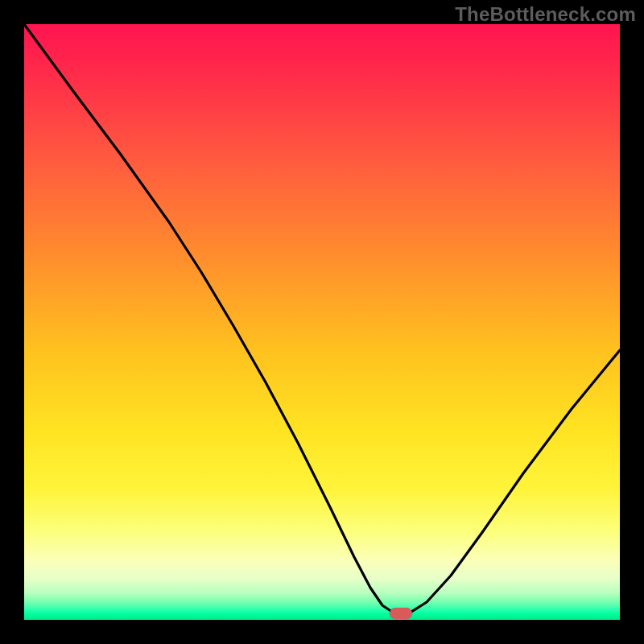 This screenshot has width=644, height=644. What do you see at coordinates (401, 613) in the screenshot?
I see `optimal-marker` at bounding box center [401, 613].